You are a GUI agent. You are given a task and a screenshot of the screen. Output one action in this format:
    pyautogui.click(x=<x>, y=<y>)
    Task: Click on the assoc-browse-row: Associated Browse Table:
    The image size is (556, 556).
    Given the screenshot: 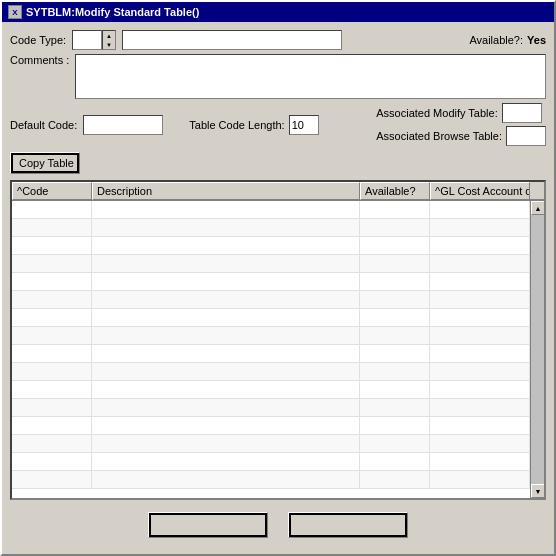 What is the action you would take?
    pyautogui.click(x=461, y=136)
    